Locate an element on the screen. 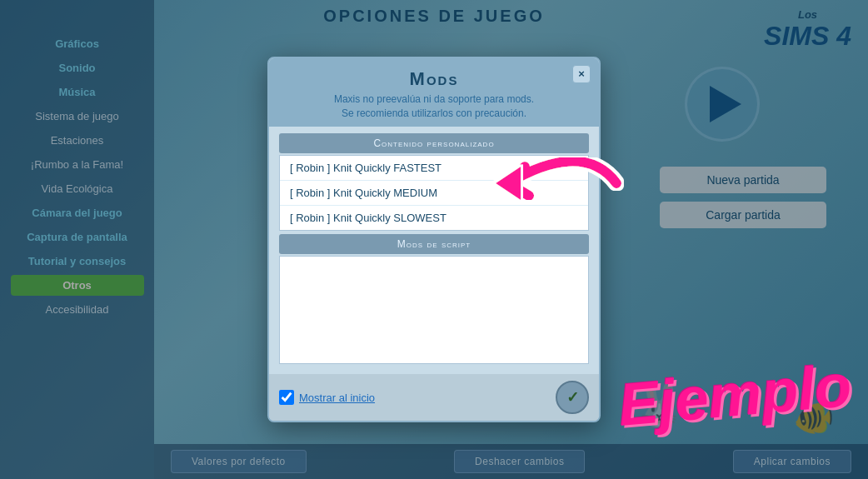 This screenshot has height=479, width=868. modal-subtitle: Maxis no preevalúa ni da soporte para mo… is located at coordinates (434, 107).